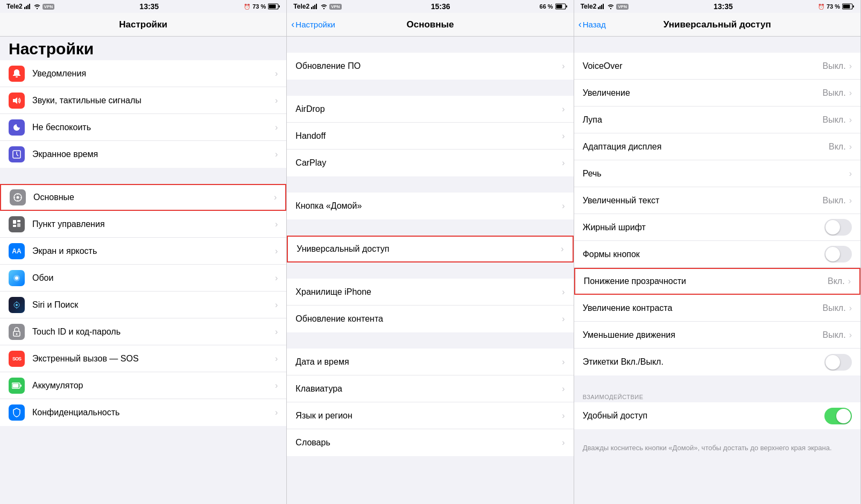 The image size is (861, 504). What do you see at coordinates (430, 109) in the screenshot?
I see `settings-row: AirDrop›` at bounding box center [430, 109].